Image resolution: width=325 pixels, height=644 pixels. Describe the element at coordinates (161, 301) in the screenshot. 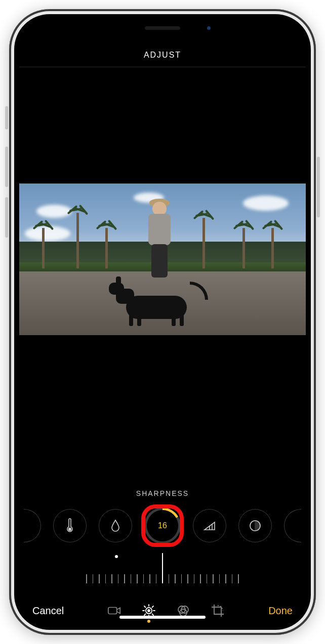

I see `photo-subject-dog` at that location.